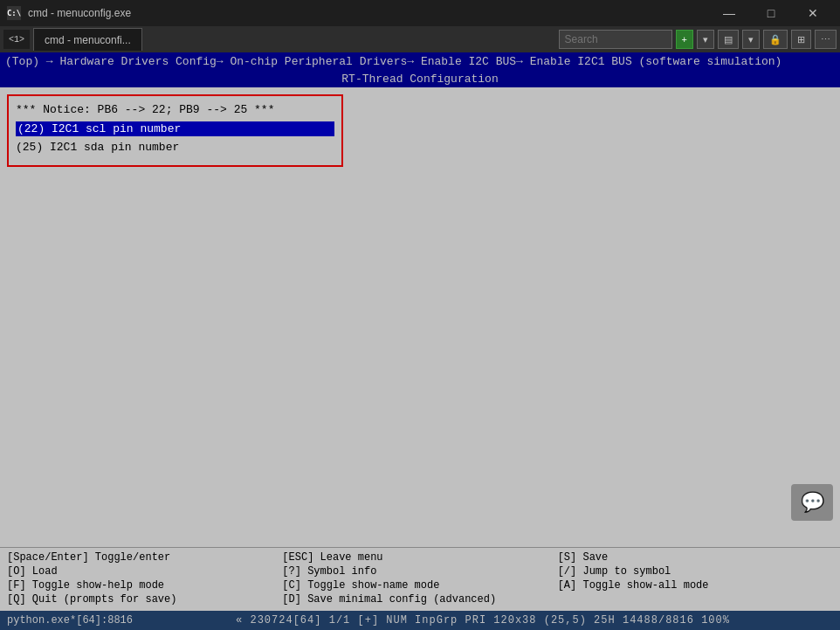 The image size is (840, 630). What do you see at coordinates (698, 39) in the screenshot?
I see `toolbar-right: + ▾ ▤ ▾ 🔒 ⊞ ⋯` at bounding box center [698, 39].